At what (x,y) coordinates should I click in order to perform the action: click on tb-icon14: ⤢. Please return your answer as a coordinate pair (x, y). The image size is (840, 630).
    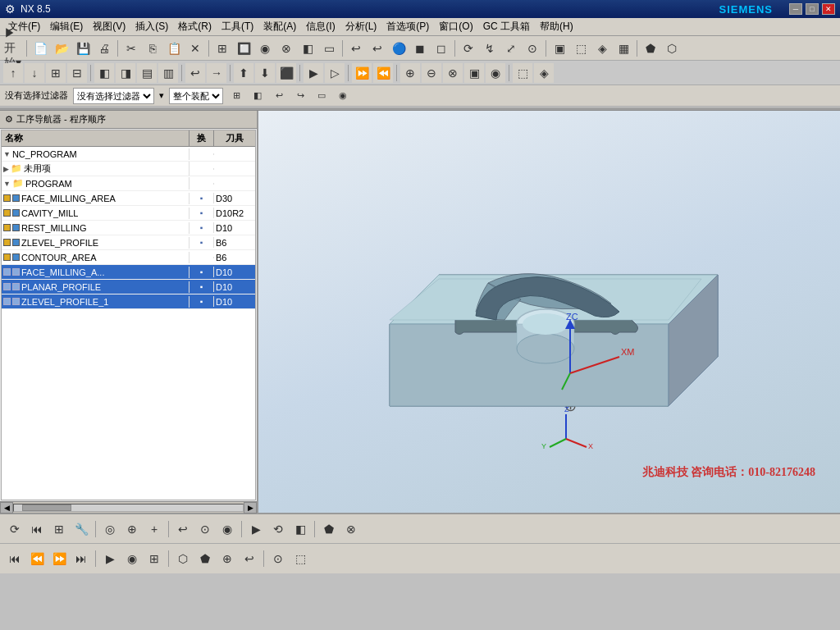
    Looking at the image, I should click on (511, 48).